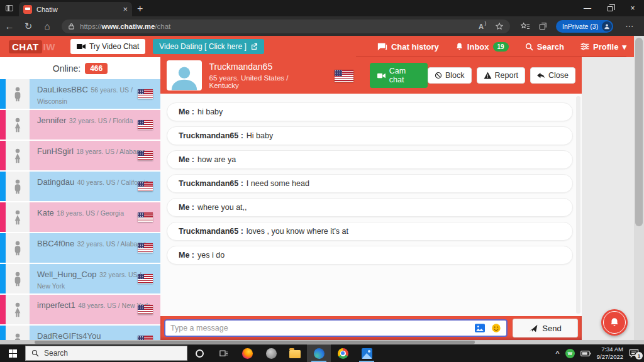 This screenshot has width=644, height=362. I want to click on chatiw-logo: CHAT IW, so click(32, 47).